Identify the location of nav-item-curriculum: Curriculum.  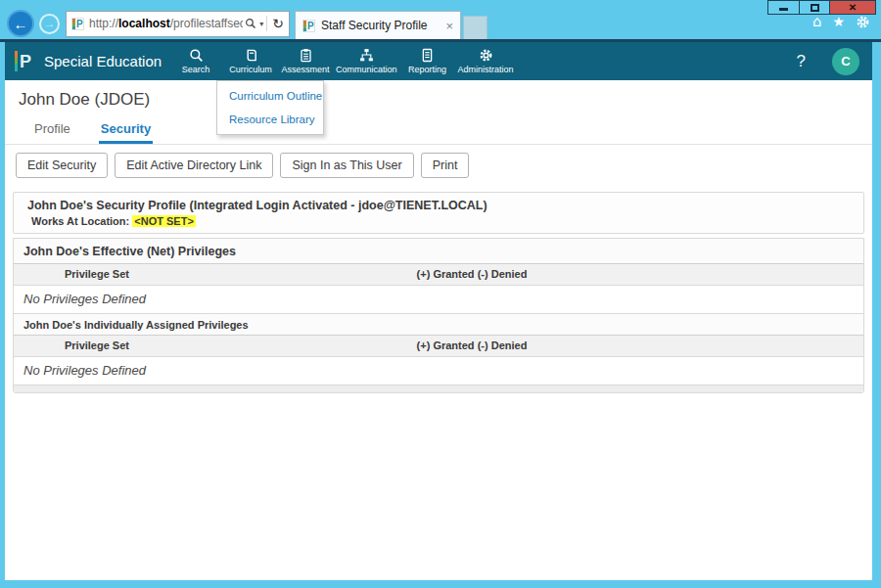
(251, 61).